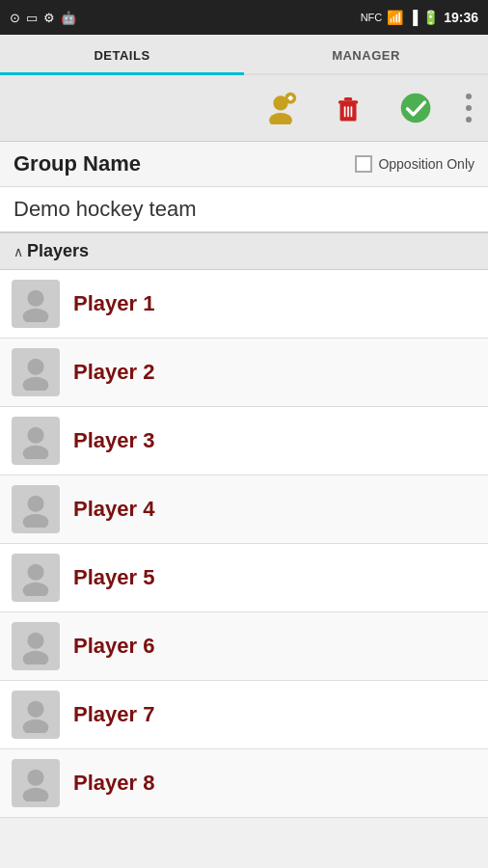 Image resolution: width=488 pixels, height=868 pixels. What do you see at coordinates (114, 715) in the screenshot?
I see `player-name: Player 7` at bounding box center [114, 715].